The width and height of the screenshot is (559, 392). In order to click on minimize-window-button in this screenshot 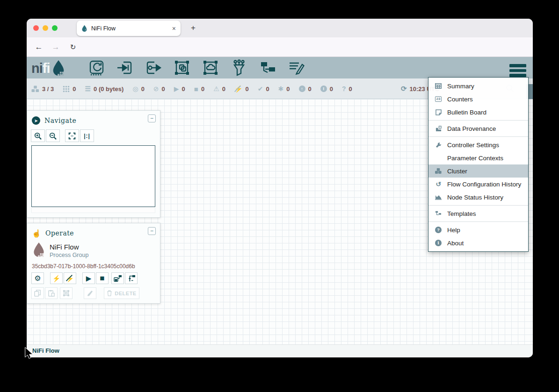, I will do `click(45, 28)`.